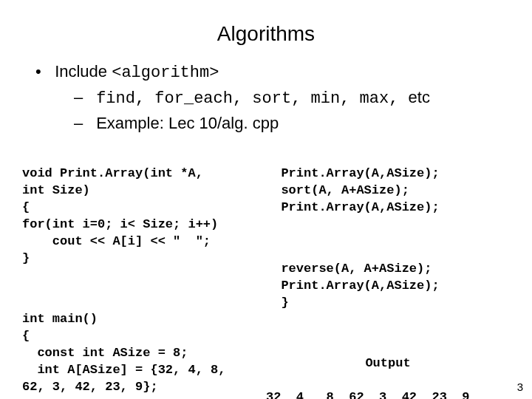 The height and width of the screenshot is (399, 532). Describe the element at coordinates (388, 287) in the screenshot. I see `code-calls-b: reverse(A, A+ASize); Print.Array(A,ASize…` at that location.